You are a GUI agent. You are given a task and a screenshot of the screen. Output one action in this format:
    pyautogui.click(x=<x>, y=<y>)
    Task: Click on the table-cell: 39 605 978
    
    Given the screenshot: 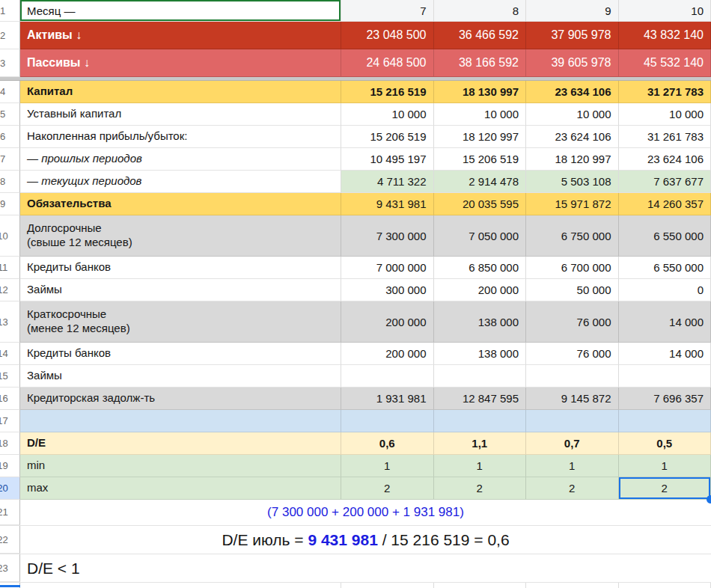 What is the action you would take?
    pyautogui.click(x=573, y=63)
    